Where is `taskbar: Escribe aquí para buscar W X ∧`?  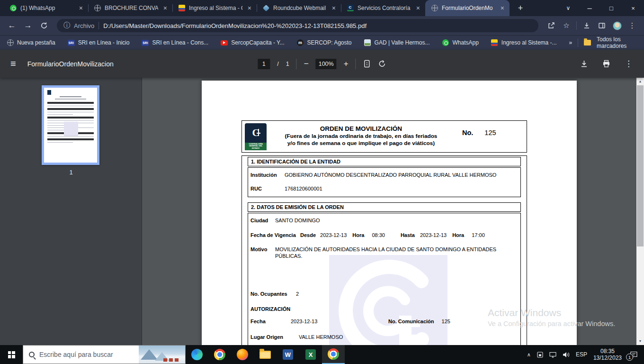 taskbar: Escribe aquí para buscar W X ∧ is located at coordinates (322, 355).